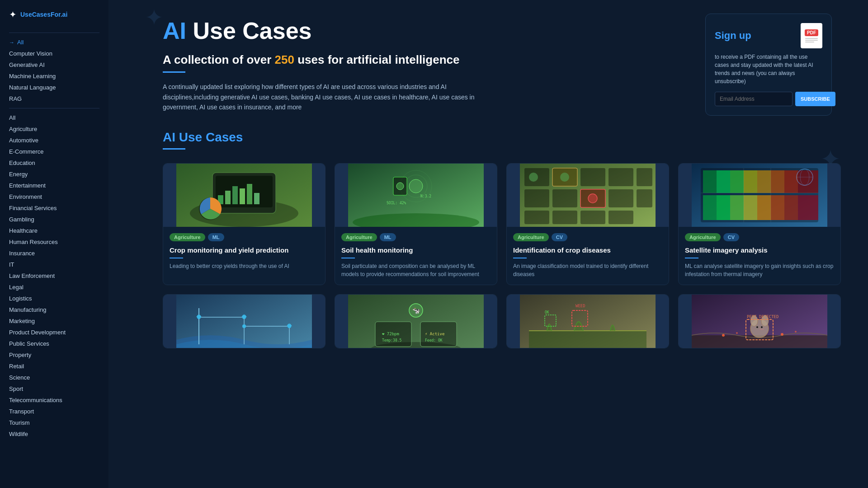  I want to click on sidebar-item-label: Product Development, so click(37, 333).